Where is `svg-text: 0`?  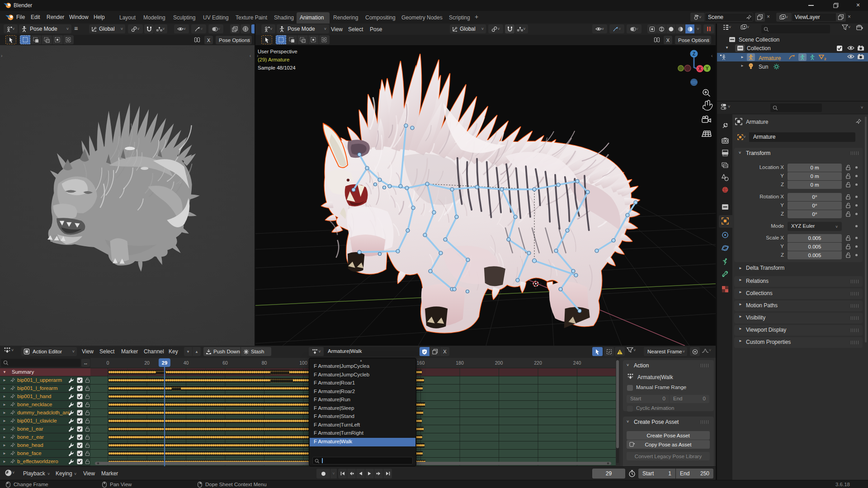
svg-text: 0 is located at coordinates (108, 363).